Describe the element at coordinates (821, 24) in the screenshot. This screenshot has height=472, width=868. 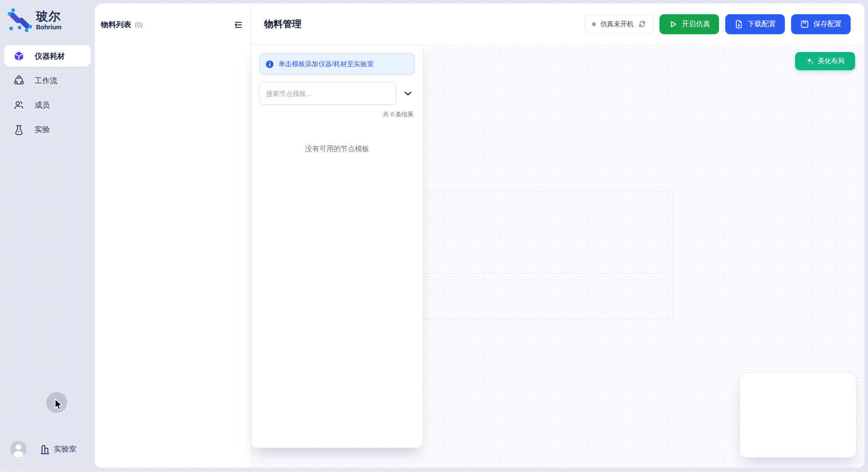
I see `save-config-button: 保存配置` at that location.